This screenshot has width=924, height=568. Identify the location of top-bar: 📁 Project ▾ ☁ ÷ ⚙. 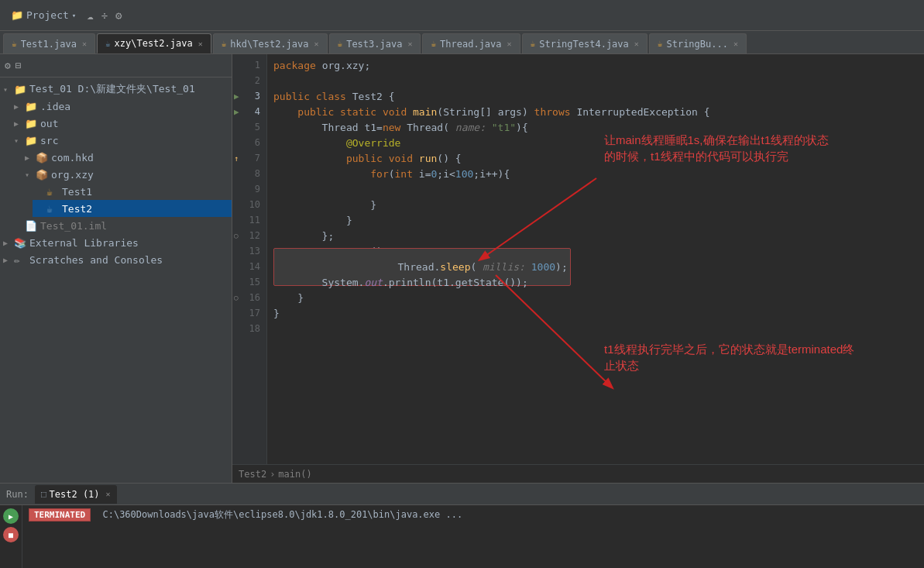
(462, 15).